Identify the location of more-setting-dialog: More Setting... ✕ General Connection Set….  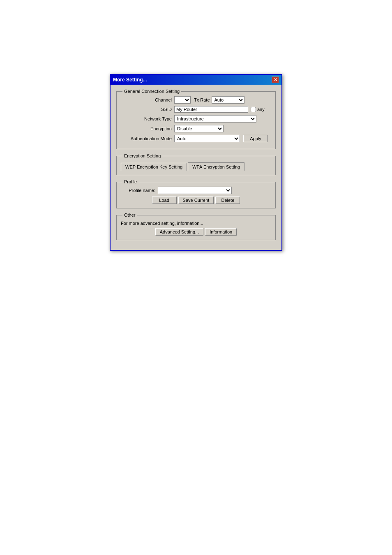
(196, 162).